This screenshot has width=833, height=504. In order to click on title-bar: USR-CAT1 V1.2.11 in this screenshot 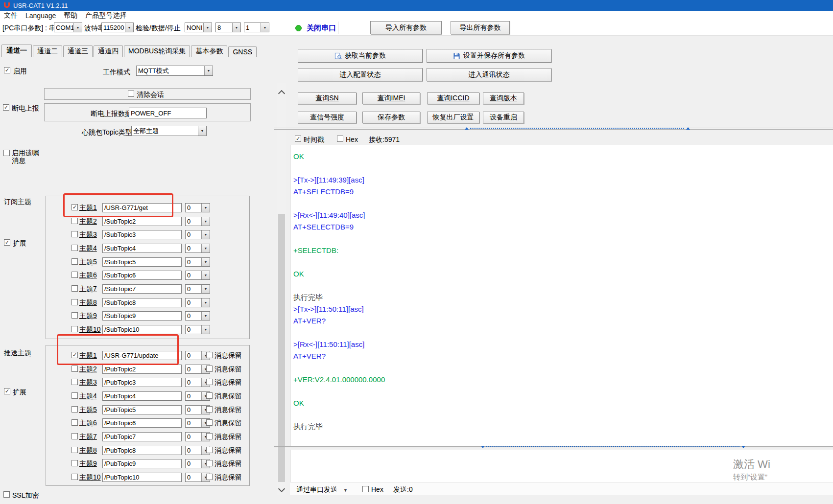, I will do `click(416, 5)`.